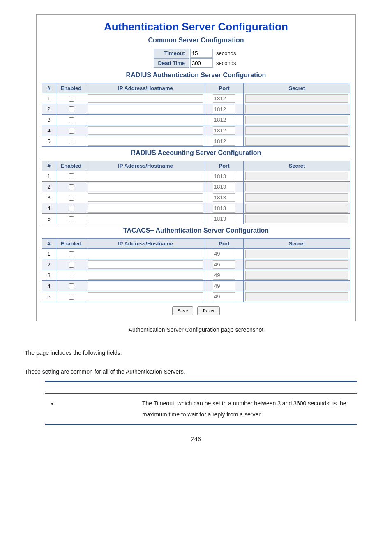 The image size is (392, 555). What do you see at coordinates (145, 166) in the screenshot?
I see `col-ip: IP Address/Hostname` at bounding box center [145, 166].